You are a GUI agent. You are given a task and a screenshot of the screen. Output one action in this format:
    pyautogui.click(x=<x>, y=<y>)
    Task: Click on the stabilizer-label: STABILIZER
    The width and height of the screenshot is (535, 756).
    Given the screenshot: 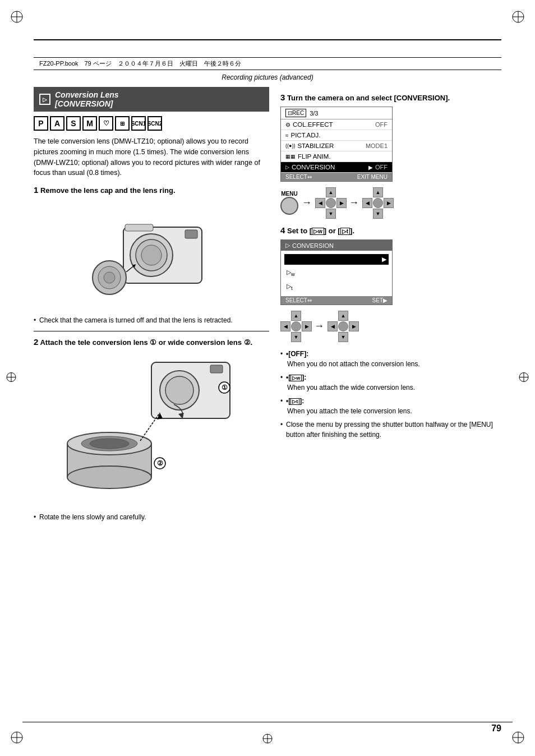 What is the action you would take?
    pyautogui.click(x=330, y=146)
    